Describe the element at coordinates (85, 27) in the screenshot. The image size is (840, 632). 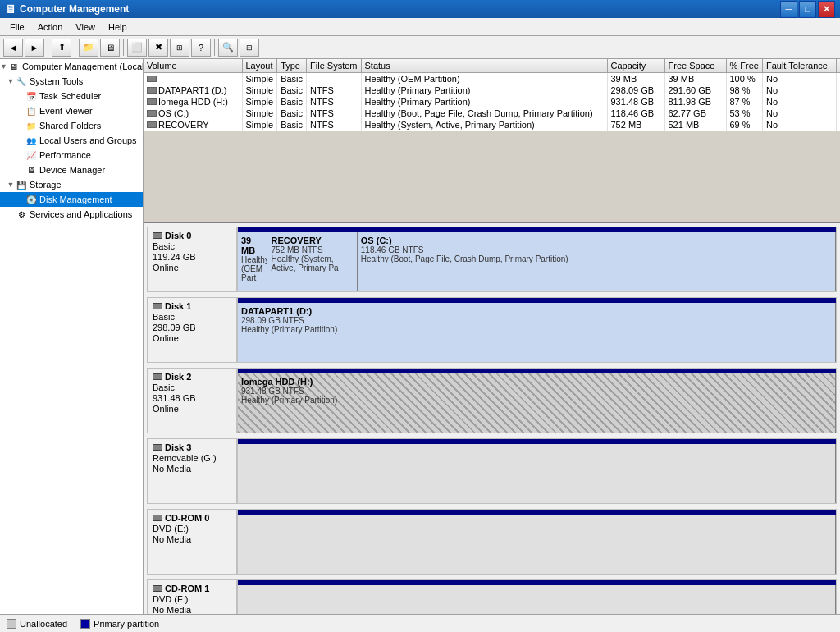
I see `menu-view: View` at that location.